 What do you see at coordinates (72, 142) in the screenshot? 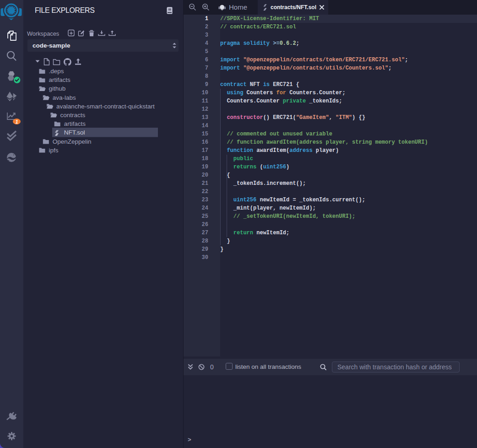
I see `svg-text: OpenZeppelin` at bounding box center [72, 142].